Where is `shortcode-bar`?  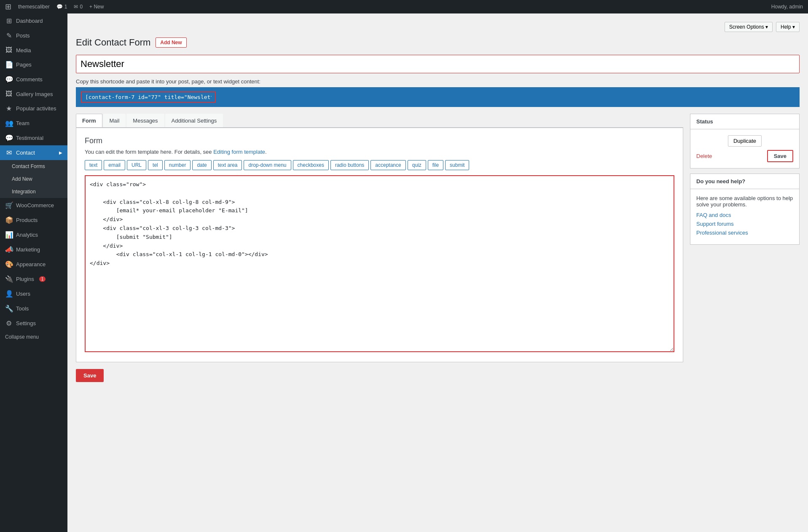 shortcode-bar is located at coordinates (438, 97).